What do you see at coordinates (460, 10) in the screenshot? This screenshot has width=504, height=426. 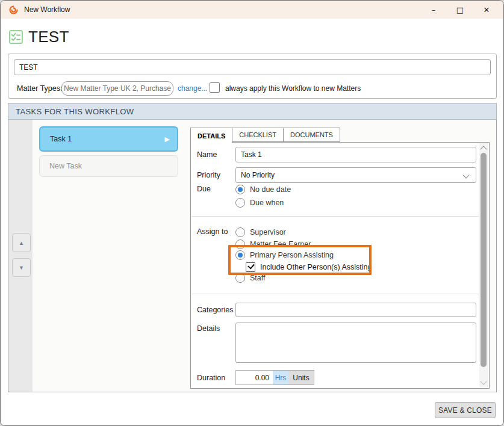 I see `maximize-button: □` at bounding box center [460, 10].